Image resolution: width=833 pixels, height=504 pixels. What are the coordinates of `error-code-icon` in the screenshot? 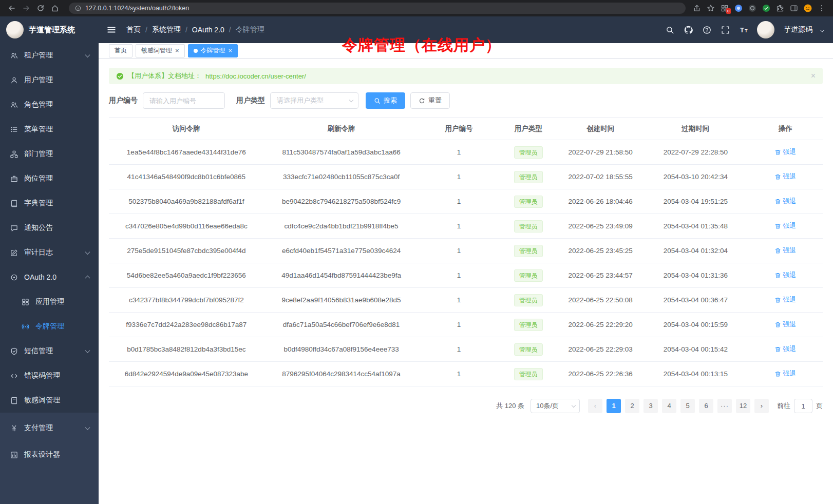 It's located at (14, 376).